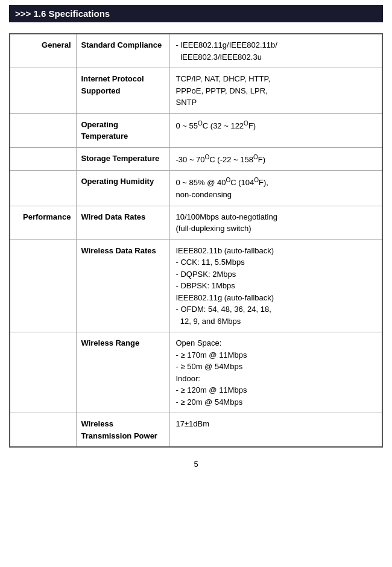 This screenshot has height=567, width=392. I want to click on footer: 5, so click(196, 464).